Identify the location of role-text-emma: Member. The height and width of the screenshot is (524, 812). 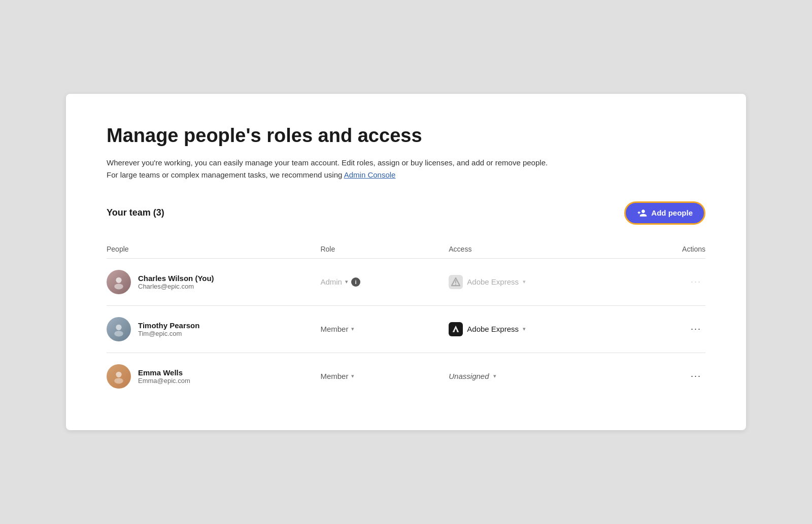
(334, 376).